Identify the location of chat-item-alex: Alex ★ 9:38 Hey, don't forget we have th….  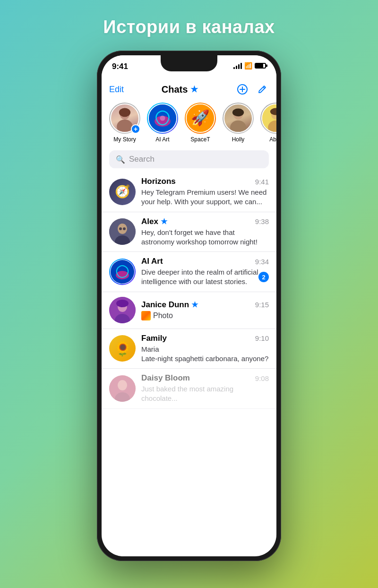
(189, 233).